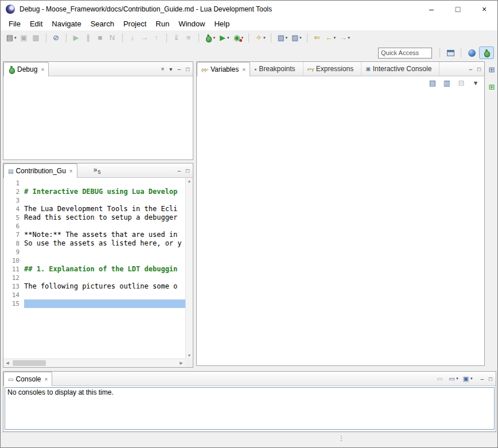 This screenshot has width=498, height=448. What do you see at coordinates (10, 9) in the screenshot?
I see `app-icon` at bounding box center [10, 9].